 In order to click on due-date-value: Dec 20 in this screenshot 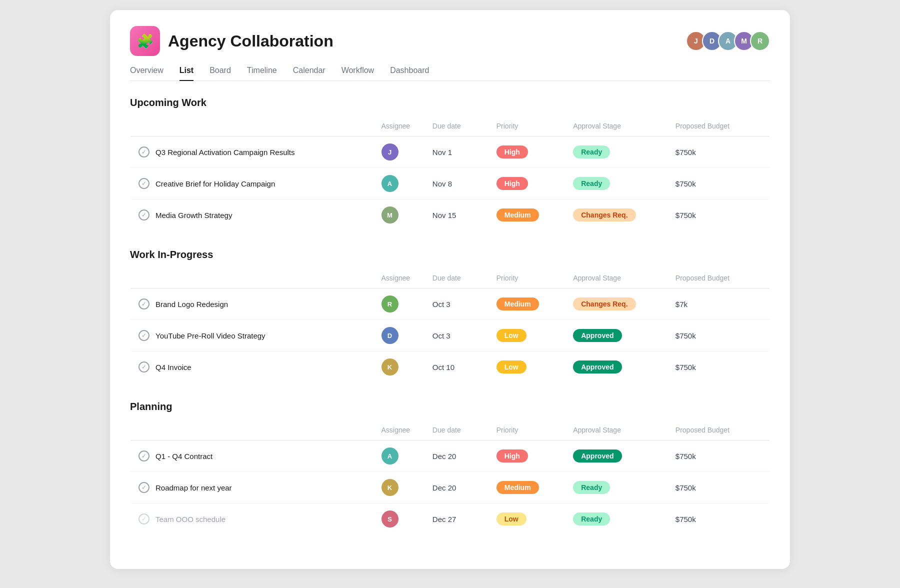, I will do `click(444, 456)`.